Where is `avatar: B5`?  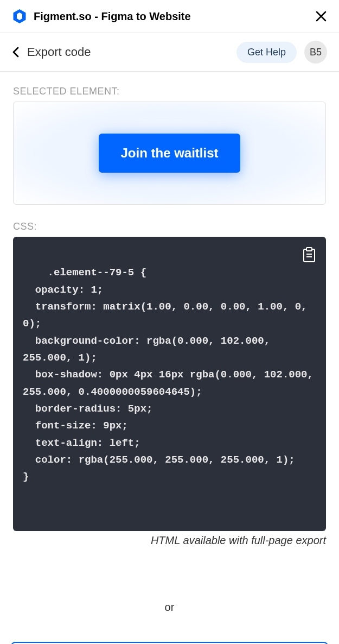
avatar: B5 is located at coordinates (316, 52).